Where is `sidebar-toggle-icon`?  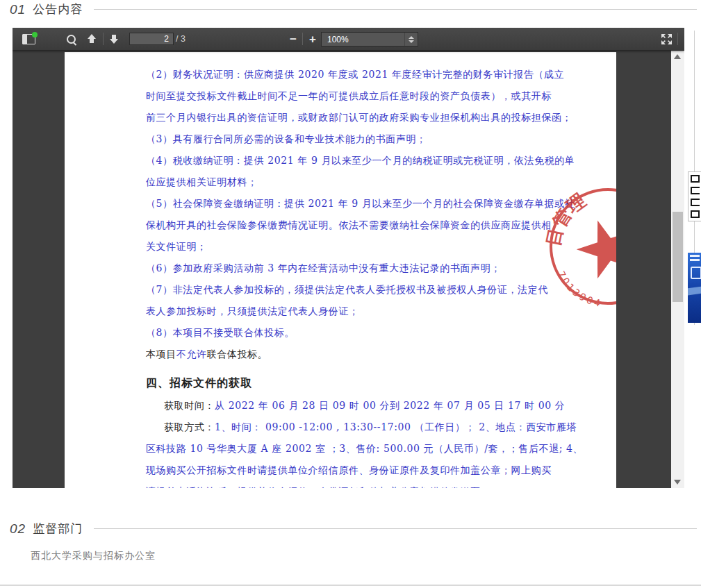 sidebar-toggle-icon is located at coordinates (29, 39).